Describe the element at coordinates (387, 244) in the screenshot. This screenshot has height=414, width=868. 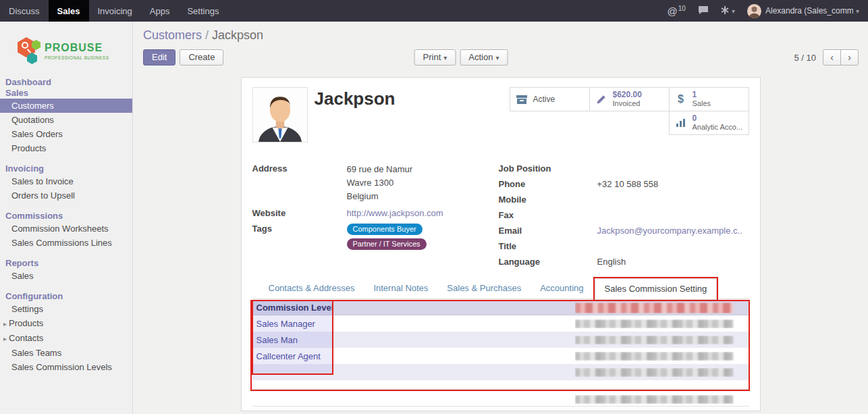
I see `tag-badge: Partner / IT Services` at that location.